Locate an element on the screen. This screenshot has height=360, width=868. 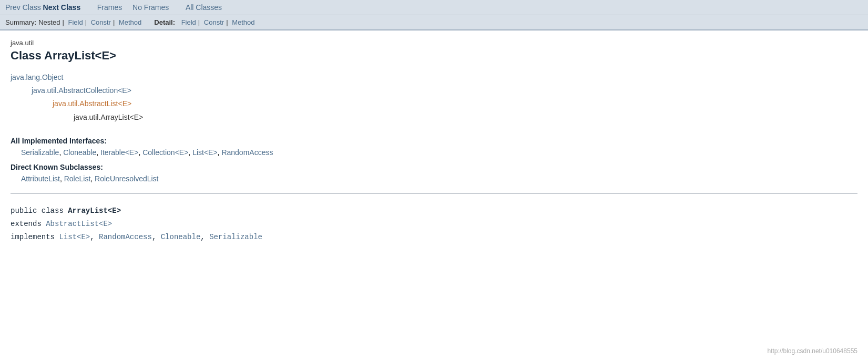
interface-list: List<E> is located at coordinates (205, 152).